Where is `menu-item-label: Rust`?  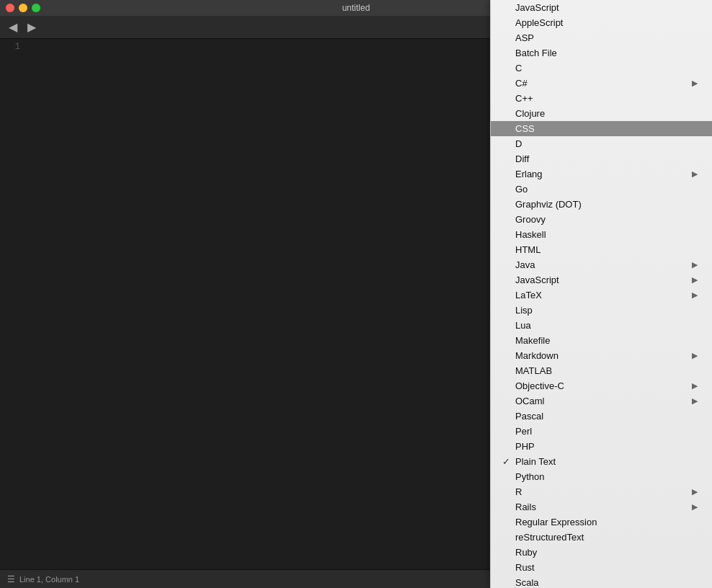 menu-item-label: Rust is located at coordinates (525, 568).